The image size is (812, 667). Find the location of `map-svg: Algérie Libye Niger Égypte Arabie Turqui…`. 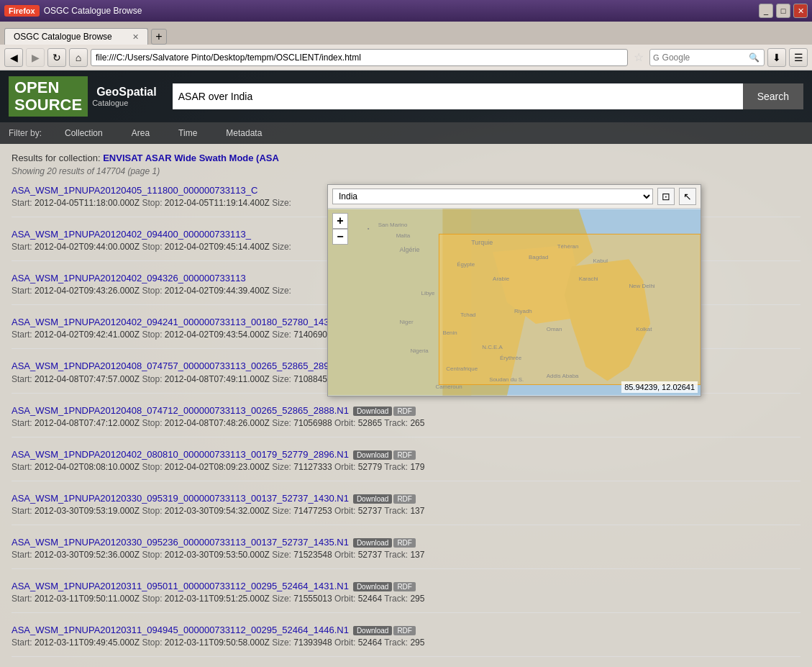

map-svg: Algérie Libye Niger Égypte Arabie Turqui… is located at coordinates (514, 302).